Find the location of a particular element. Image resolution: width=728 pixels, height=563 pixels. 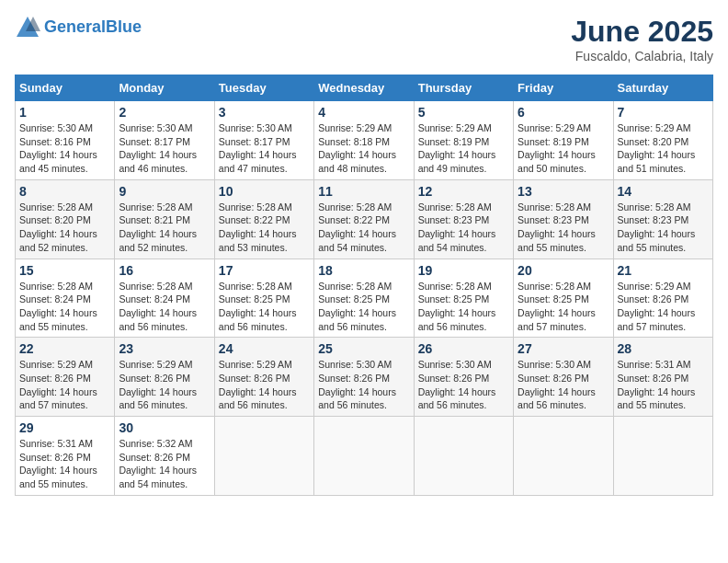

calendar-cell: 11Sunrise: 5:28 AM Sunset: 8:22 PM Dayli… is located at coordinates (364, 219).